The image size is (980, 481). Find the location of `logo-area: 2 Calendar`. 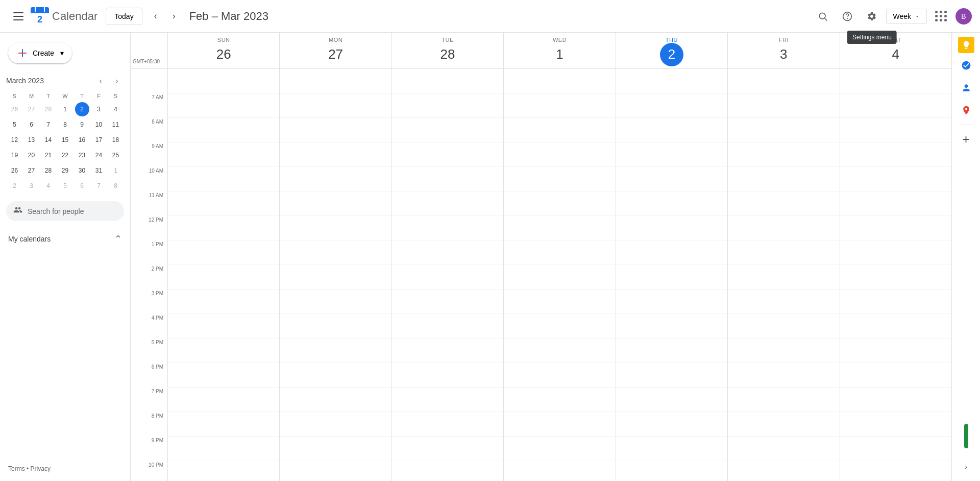

logo-area: 2 Calendar is located at coordinates (64, 16).